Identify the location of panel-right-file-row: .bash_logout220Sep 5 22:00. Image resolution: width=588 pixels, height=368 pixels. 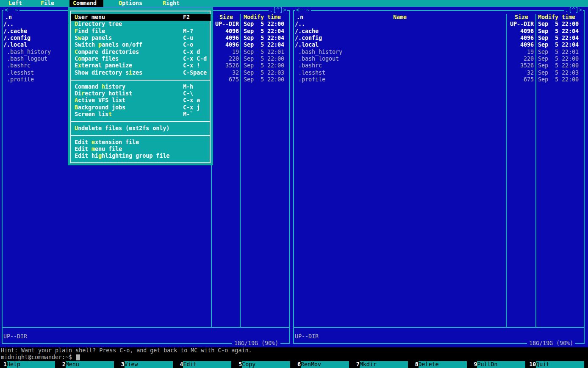
(439, 59).